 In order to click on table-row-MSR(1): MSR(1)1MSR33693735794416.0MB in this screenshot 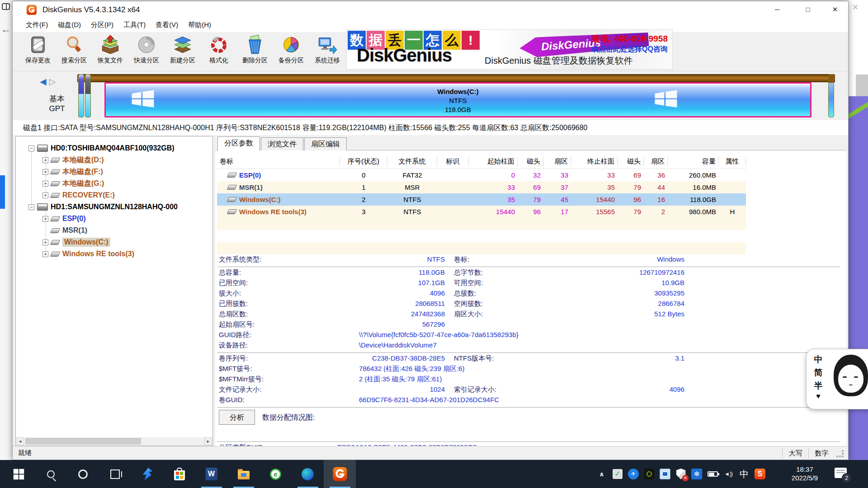, I will do `click(481, 187)`.